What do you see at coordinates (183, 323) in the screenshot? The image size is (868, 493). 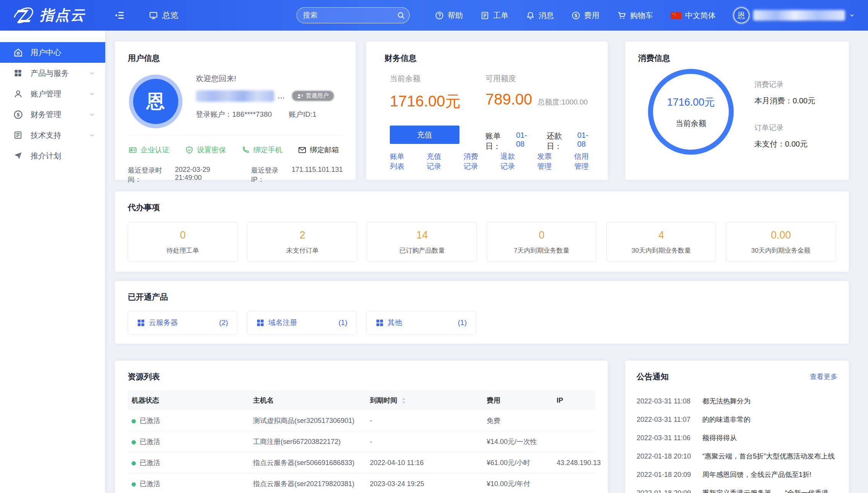 I see `product-cloud-server: 云服务器 (2)` at bounding box center [183, 323].